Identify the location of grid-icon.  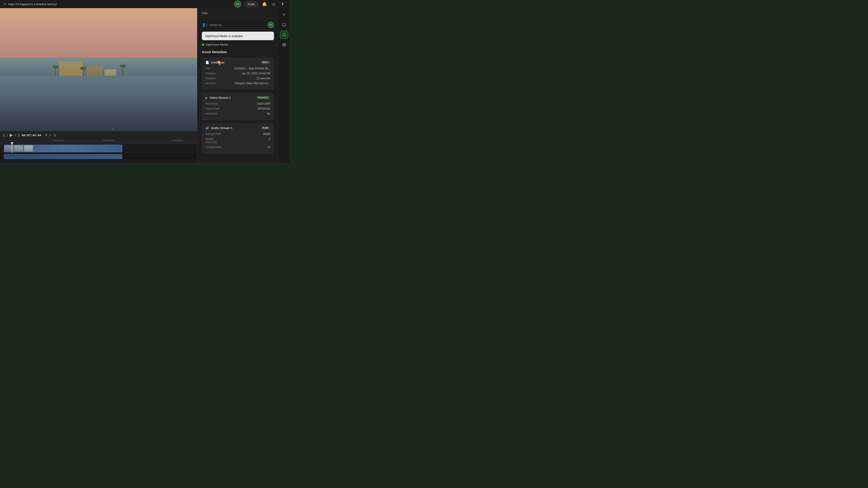
(284, 45).